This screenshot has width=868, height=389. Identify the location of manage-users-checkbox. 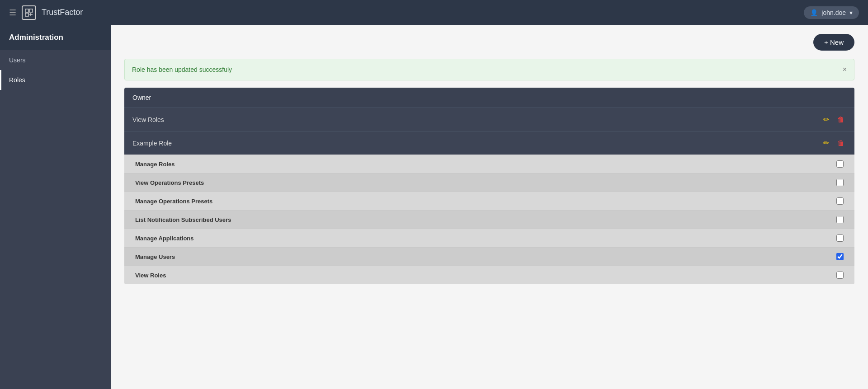
(840, 257).